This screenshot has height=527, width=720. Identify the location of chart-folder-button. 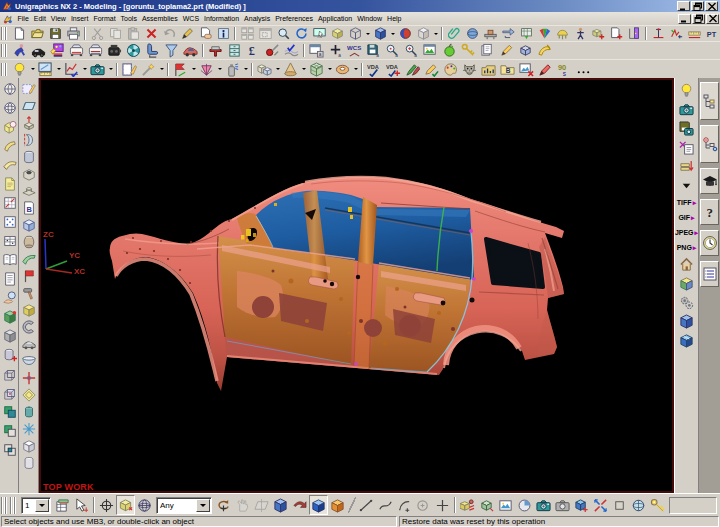
(488, 70).